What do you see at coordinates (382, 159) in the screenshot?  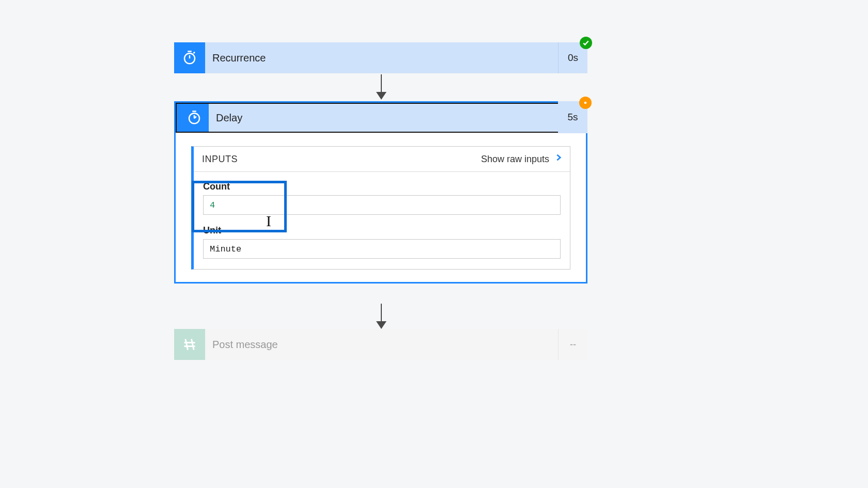 I see `inputs-header: INPUTS Show raw inputs` at bounding box center [382, 159].